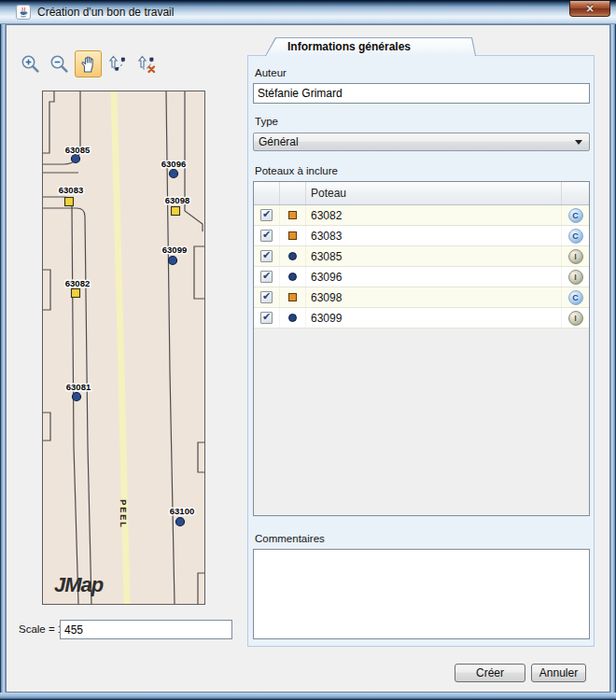  What do you see at coordinates (118, 63) in the screenshot?
I see `previous-view-button` at bounding box center [118, 63].